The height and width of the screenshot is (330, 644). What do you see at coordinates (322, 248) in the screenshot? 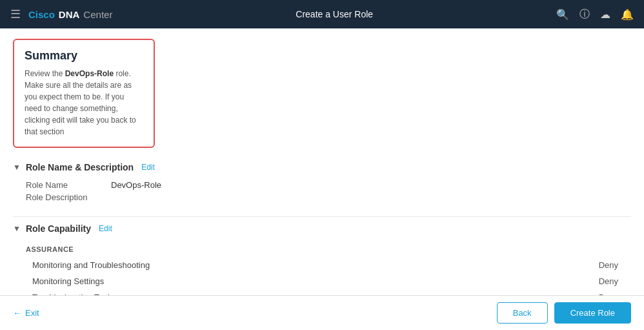
I see `group-assurance-title: ASSURANCE` at bounding box center [322, 248].